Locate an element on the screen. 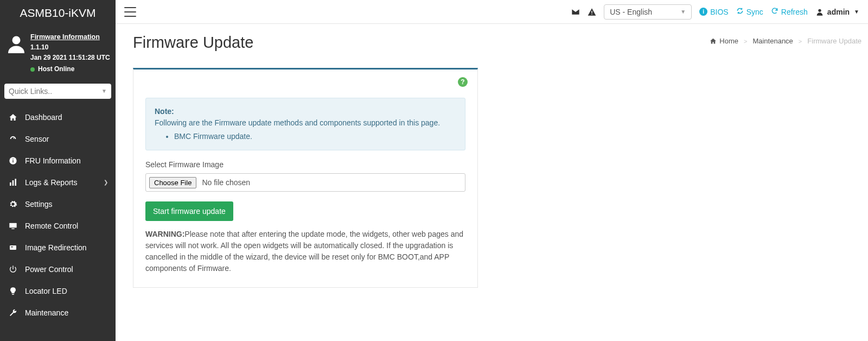  refresh-icon is located at coordinates (775, 12).